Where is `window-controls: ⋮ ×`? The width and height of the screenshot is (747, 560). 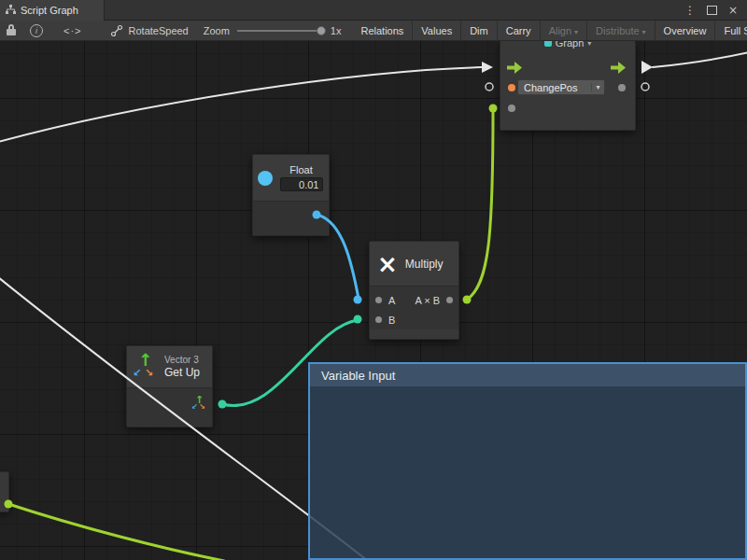
window-controls: ⋮ × is located at coordinates (715, 10).